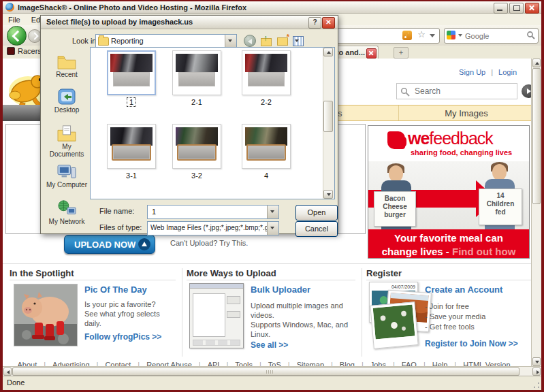 The height and width of the screenshot is (392, 544). What do you see at coordinates (281, 290) in the screenshot?
I see `bulk-uploader-link: Bulk Uploader` at bounding box center [281, 290].